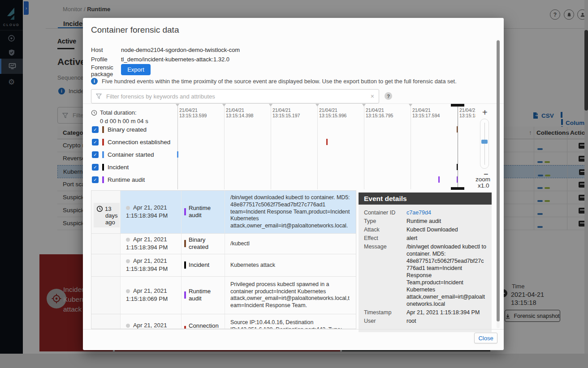 This screenshot has height=368, width=588. Describe the element at coordinates (151, 295) in the screenshot. I see `event-time-cell: Apr 21, 2021 1:15:18:069 PM` at that location.